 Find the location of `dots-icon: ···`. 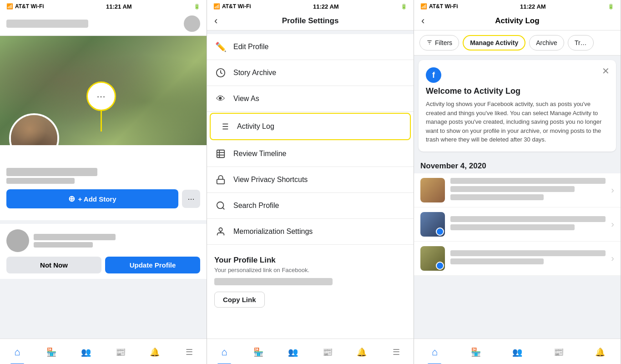

dots-icon: ··· is located at coordinates (191, 199).